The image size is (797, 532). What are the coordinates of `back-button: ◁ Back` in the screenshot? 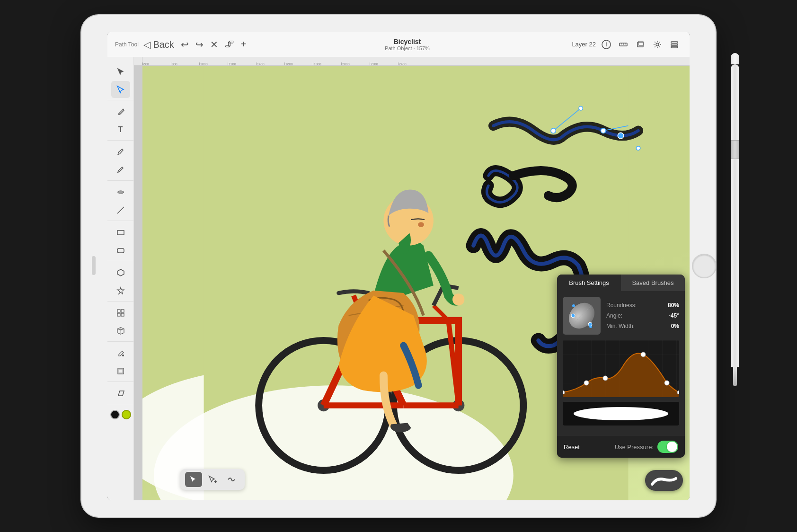 It's located at (159, 44).